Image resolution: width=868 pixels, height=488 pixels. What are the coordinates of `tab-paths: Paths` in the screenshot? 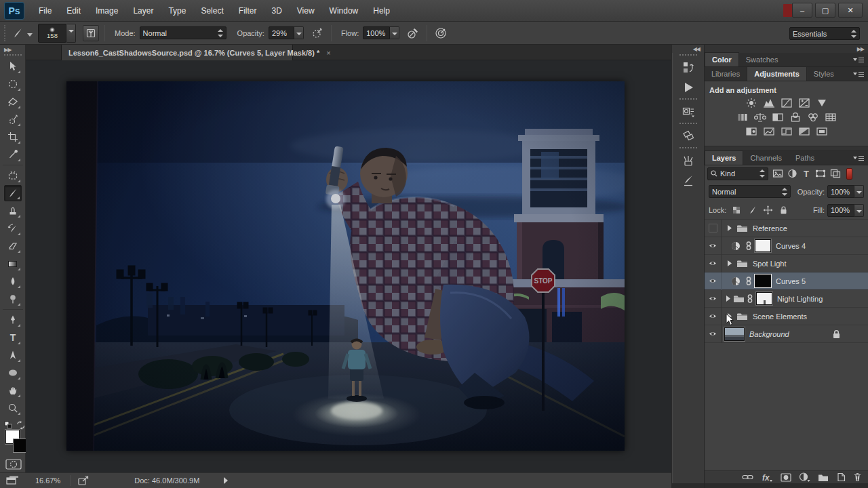 It's located at (805, 157).